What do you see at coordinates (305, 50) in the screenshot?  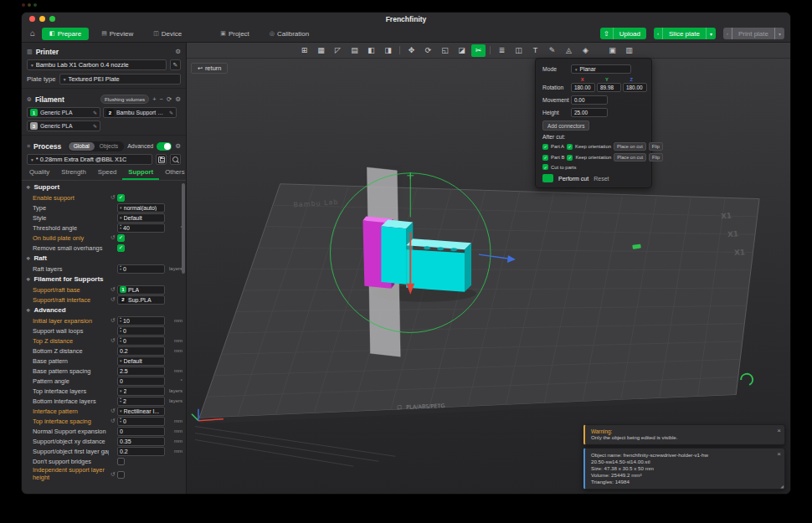 I see `add-object-tool: ⊞` at bounding box center [305, 50].